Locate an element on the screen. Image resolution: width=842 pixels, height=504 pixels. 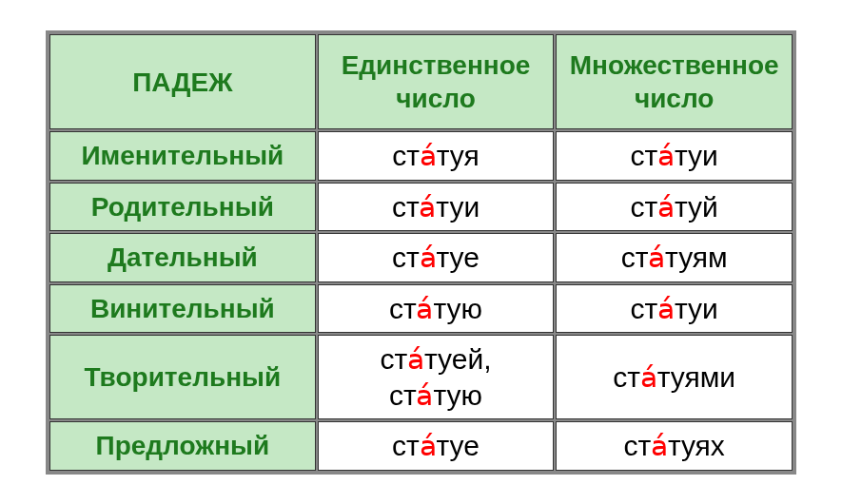
case-label: Именительный is located at coordinates (183, 156).